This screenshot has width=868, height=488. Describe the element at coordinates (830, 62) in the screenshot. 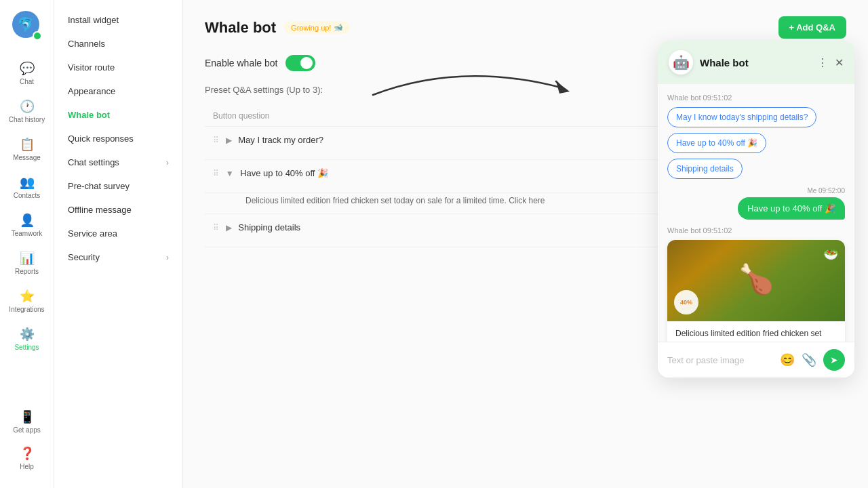

I see `chat-header-actions: ⋮ ✕` at that location.